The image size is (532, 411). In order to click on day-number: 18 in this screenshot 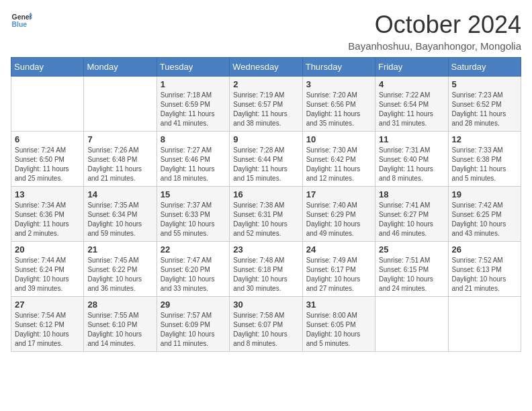, I will do `click(411, 195)`.